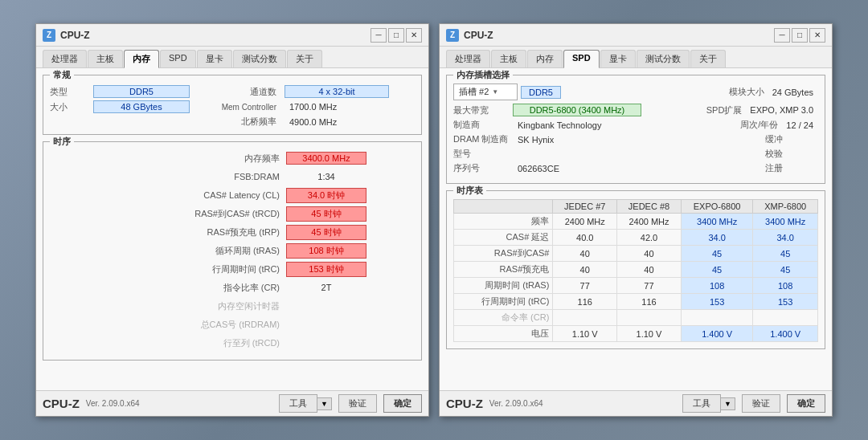 Image resolution: width=868 pixels, height=440 pixels. I want to click on trp-expo: 45, so click(717, 270).